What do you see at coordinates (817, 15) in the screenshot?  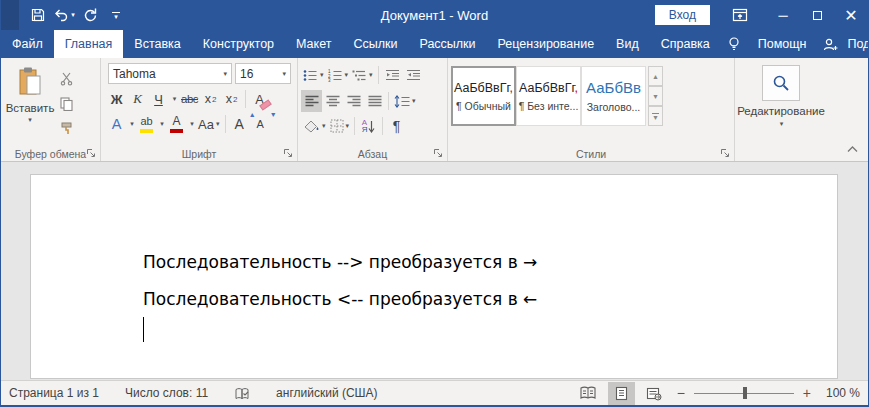 I see `maximize-button` at bounding box center [817, 15].